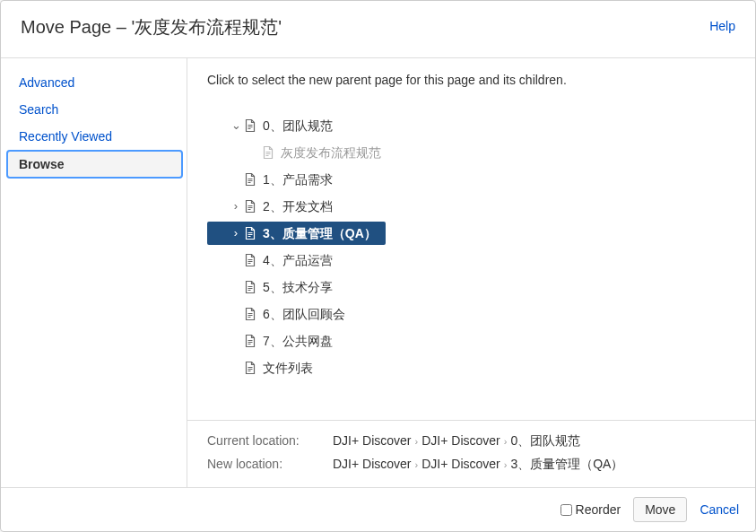 This screenshot has height=532, width=756. Describe the element at coordinates (478, 465) in the screenshot. I see `new-location-value: DJI+ Discover›DJI+ Discover›3、质量管理（QA）` at that location.